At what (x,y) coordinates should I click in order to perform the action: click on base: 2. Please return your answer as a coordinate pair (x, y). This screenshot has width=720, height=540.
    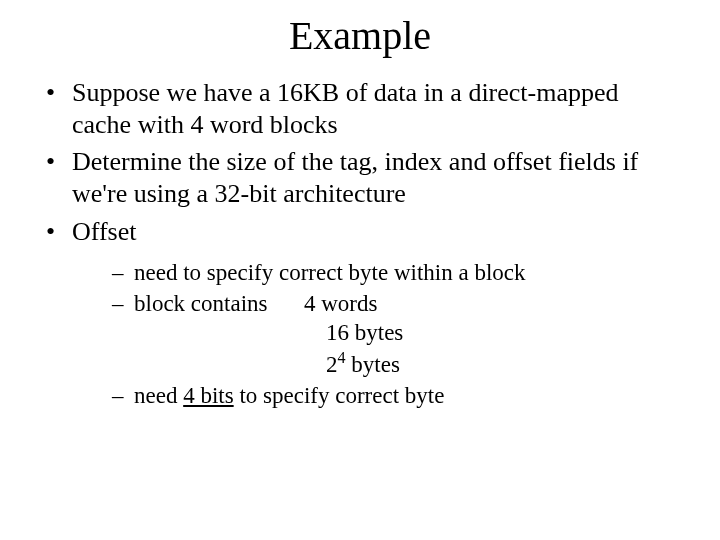
    Looking at the image, I should click on (332, 364).